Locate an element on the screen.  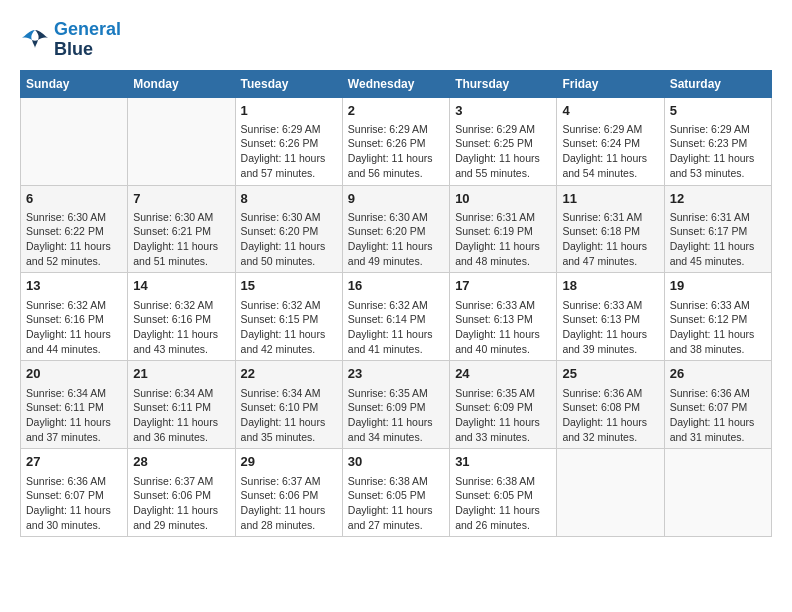
calendar-cell: 17Sunrise: 6:33 AM Sunset: 6:13 PM Dayli… is located at coordinates (504, 317).